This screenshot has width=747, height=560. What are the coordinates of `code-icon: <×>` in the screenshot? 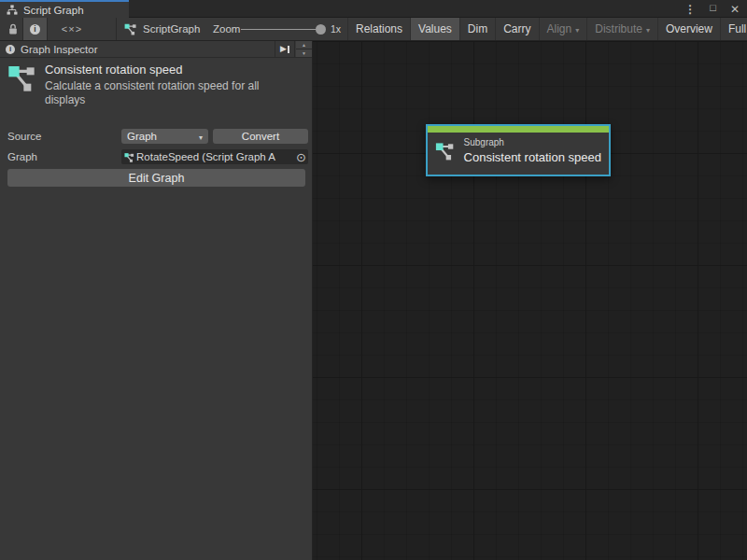 It's located at (72, 29).